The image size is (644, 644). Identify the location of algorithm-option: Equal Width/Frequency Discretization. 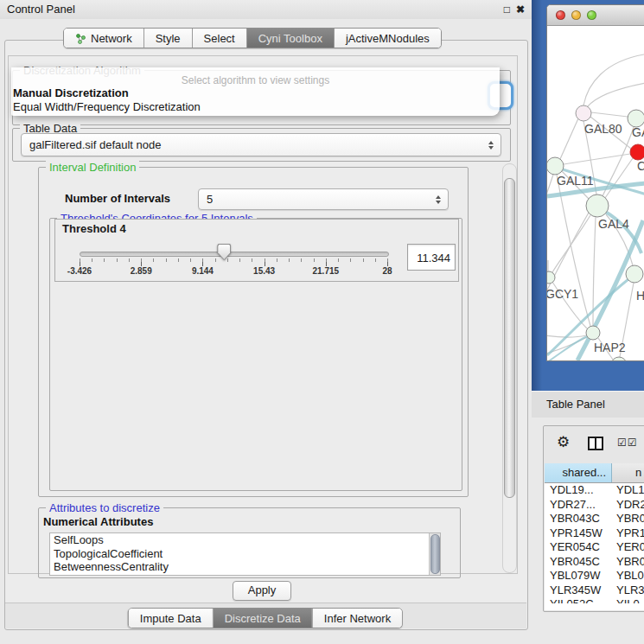
(256, 107).